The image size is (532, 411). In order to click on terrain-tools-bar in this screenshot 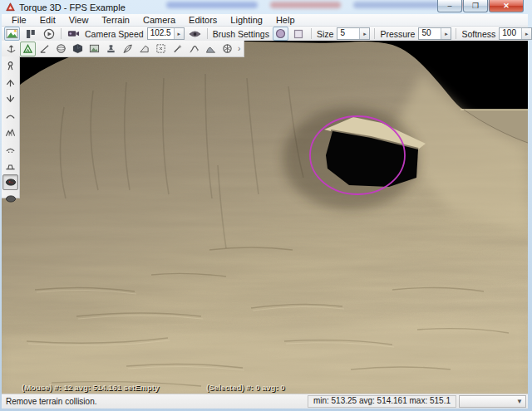, I will do `click(11, 128)`.